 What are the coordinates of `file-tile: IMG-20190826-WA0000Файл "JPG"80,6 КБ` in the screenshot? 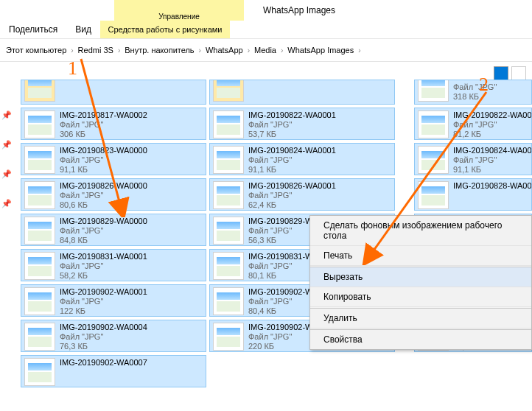 It's located at (113, 194).